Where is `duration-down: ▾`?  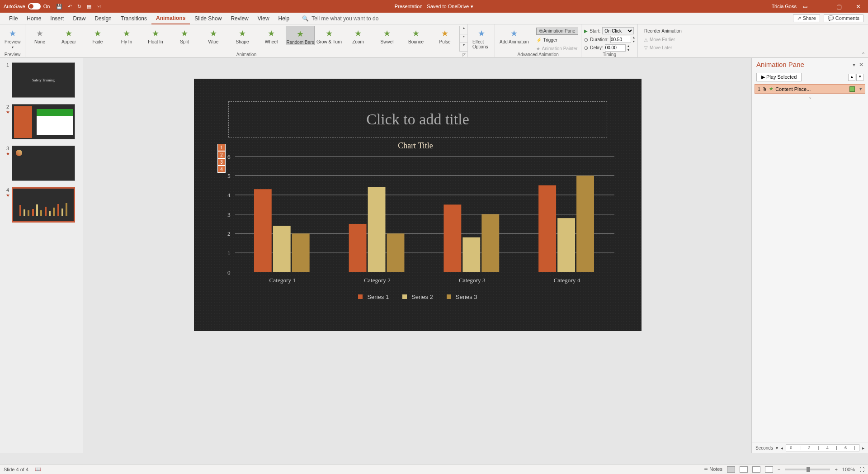 duration-down: ▾ is located at coordinates (634, 42).